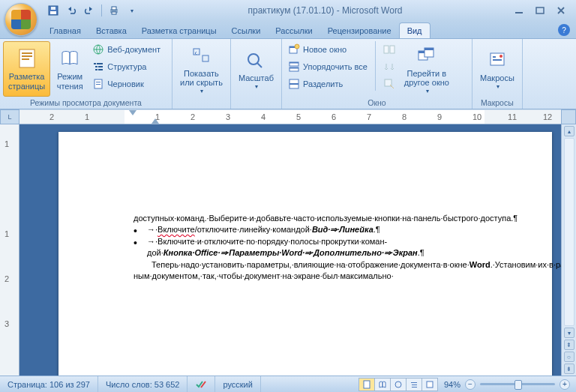 Image resolution: width=576 pixels, height=392 pixels. What do you see at coordinates (238, 384) in the screenshot?
I see `status-language: русский` at bounding box center [238, 384].